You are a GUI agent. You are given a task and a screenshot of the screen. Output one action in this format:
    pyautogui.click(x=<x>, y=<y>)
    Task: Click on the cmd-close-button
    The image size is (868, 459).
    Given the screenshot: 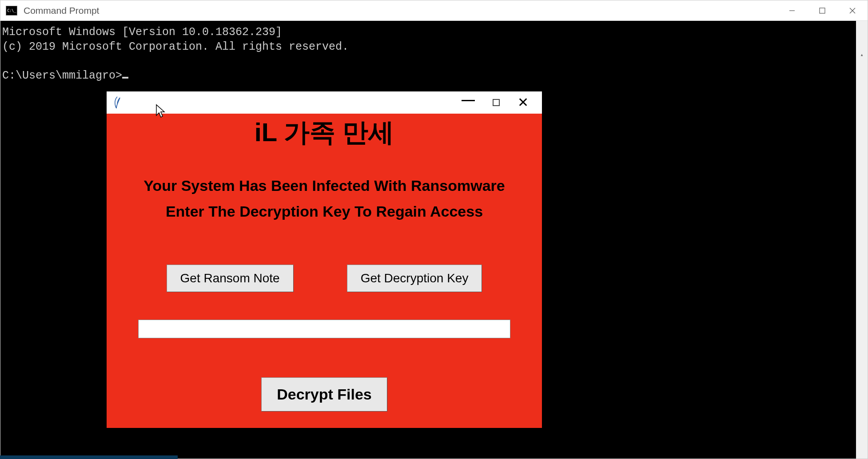 What is the action you would take?
    pyautogui.click(x=852, y=11)
    